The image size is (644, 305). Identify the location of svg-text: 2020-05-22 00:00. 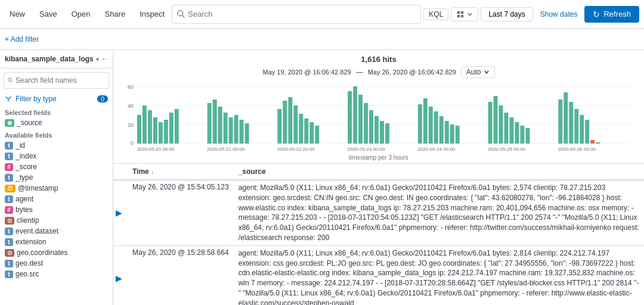
(296, 149).